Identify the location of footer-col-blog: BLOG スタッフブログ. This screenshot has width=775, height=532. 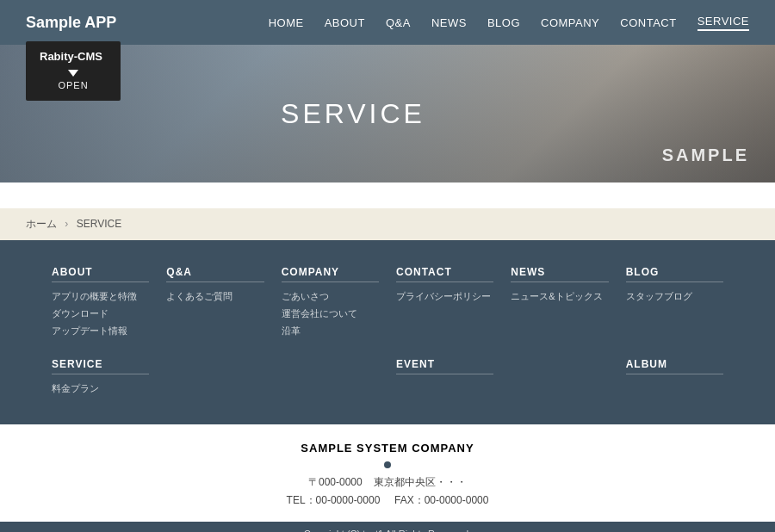
(675, 303).